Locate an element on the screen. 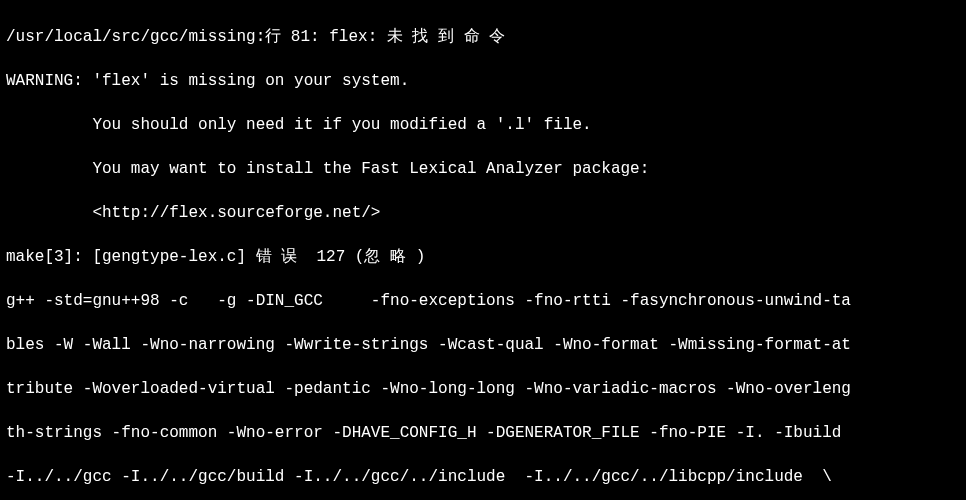  terminal-line: You should only need it if you modified … is located at coordinates (483, 125).